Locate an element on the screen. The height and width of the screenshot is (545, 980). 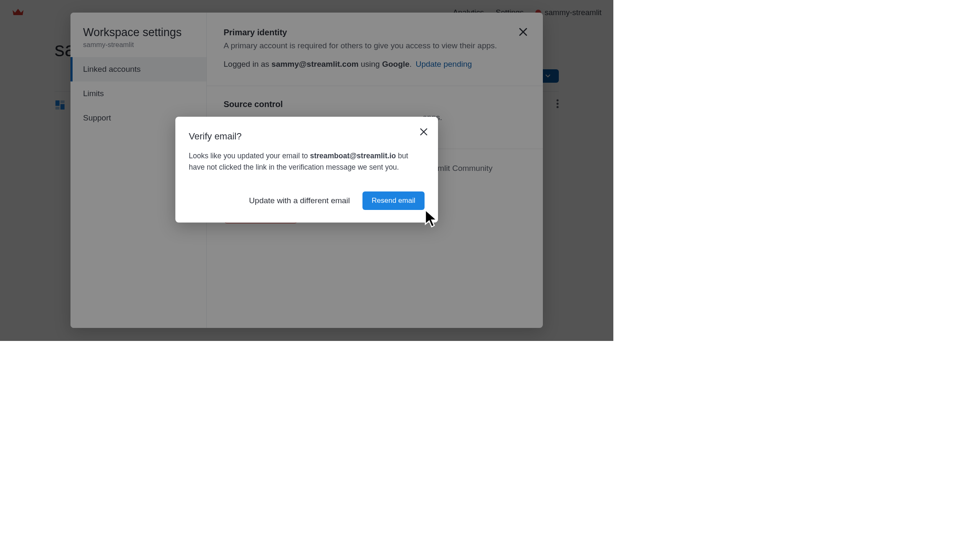
new-email: streamboat@streamlit.io is located at coordinates (353, 156).